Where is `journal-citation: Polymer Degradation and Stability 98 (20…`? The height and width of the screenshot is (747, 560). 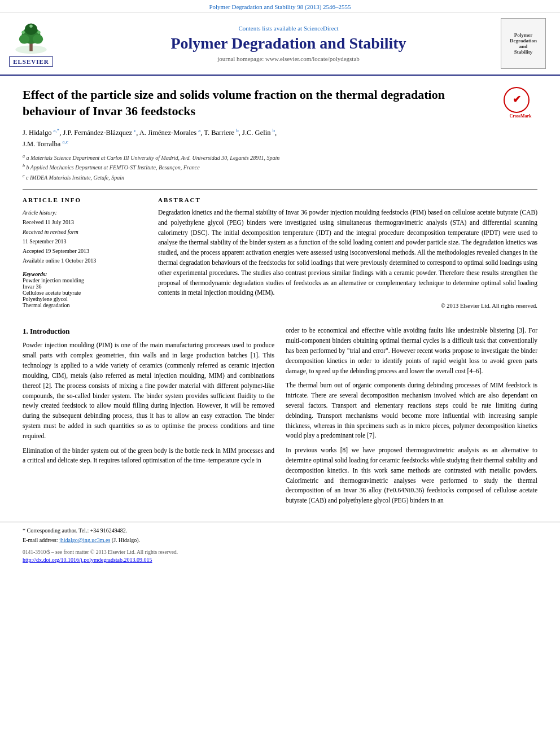
journal-citation: Polymer Degradation and Stability 98 (20… is located at coordinates (280, 6).